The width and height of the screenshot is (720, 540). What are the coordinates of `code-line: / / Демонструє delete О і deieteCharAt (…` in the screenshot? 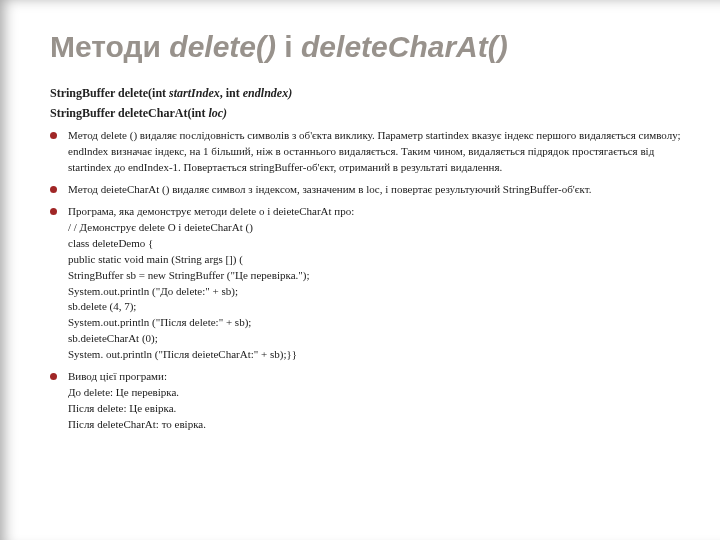 It's located at (375, 228).